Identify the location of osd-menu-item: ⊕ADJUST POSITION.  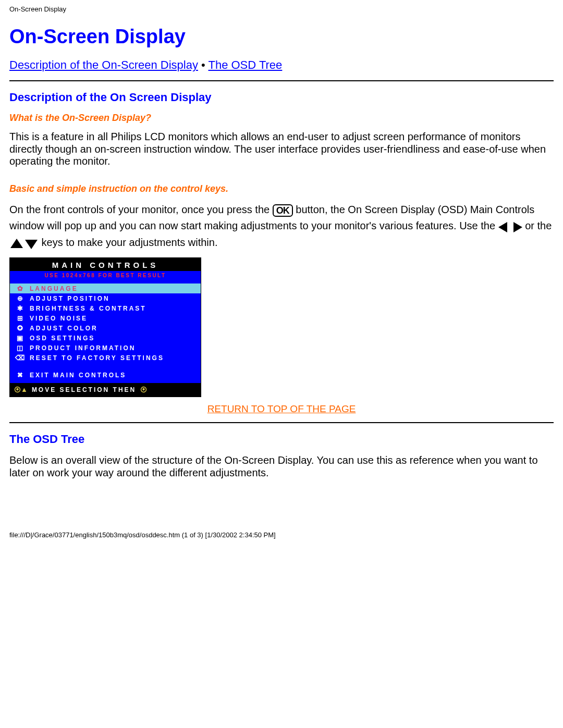
(105, 298).